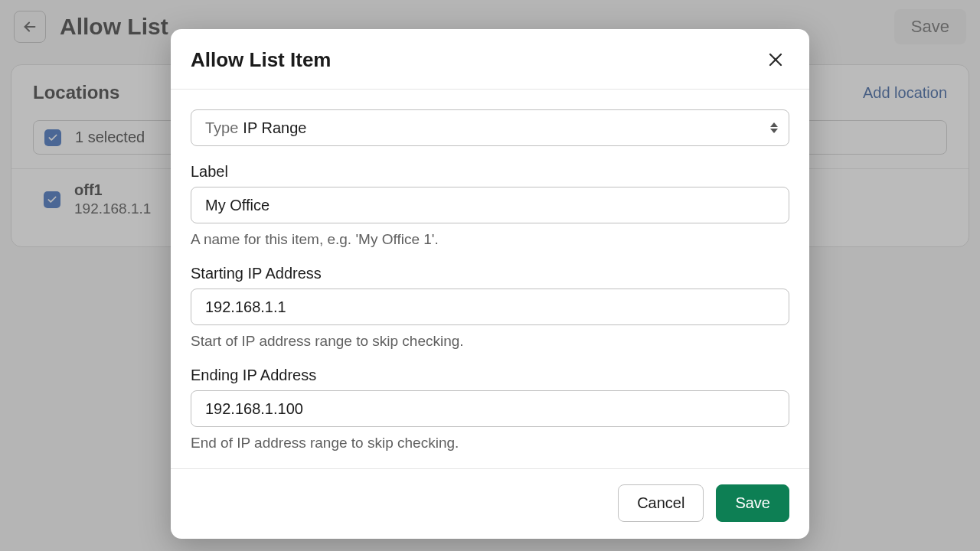 The height and width of the screenshot is (551, 980). Describe the element at coordinates (490, 307) in the screenshot. I see `start-ip-input` at that location.